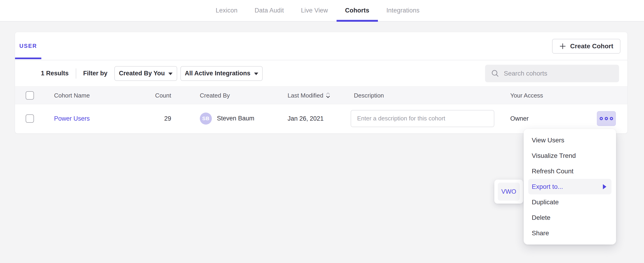 Image resolution: width=644 pixels, height=263 pixels. Describe the element at coordinates (357, 21) in the screenshot. I see `active-tab-underline` at that location.